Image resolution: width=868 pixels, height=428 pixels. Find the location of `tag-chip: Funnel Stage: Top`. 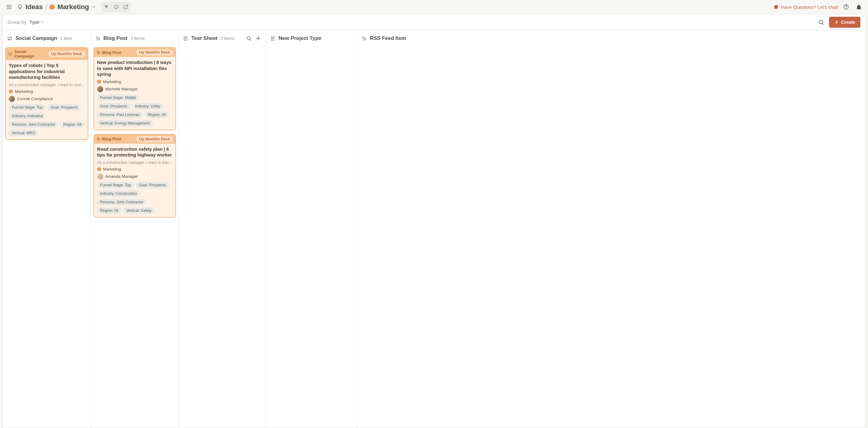

tag-chip: Funnel Stage: Top is located at coordinates (27, 107).